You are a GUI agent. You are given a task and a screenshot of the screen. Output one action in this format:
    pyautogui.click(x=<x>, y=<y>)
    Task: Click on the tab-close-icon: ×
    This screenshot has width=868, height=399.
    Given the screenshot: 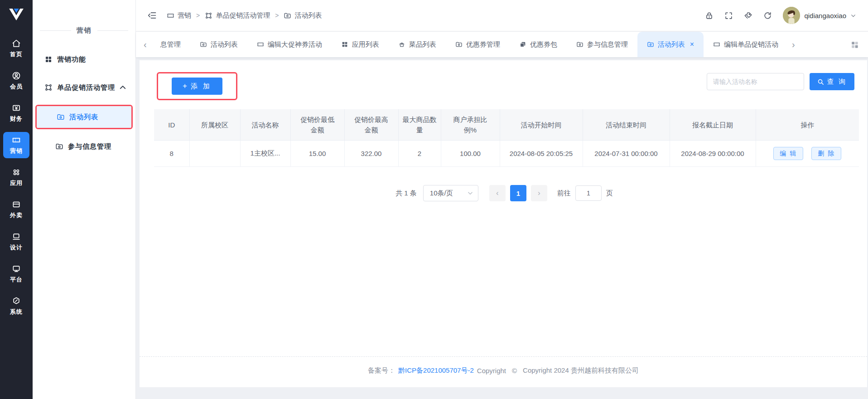 What is the action you would take?
    pyautogui.click(x=692, y=44)
    